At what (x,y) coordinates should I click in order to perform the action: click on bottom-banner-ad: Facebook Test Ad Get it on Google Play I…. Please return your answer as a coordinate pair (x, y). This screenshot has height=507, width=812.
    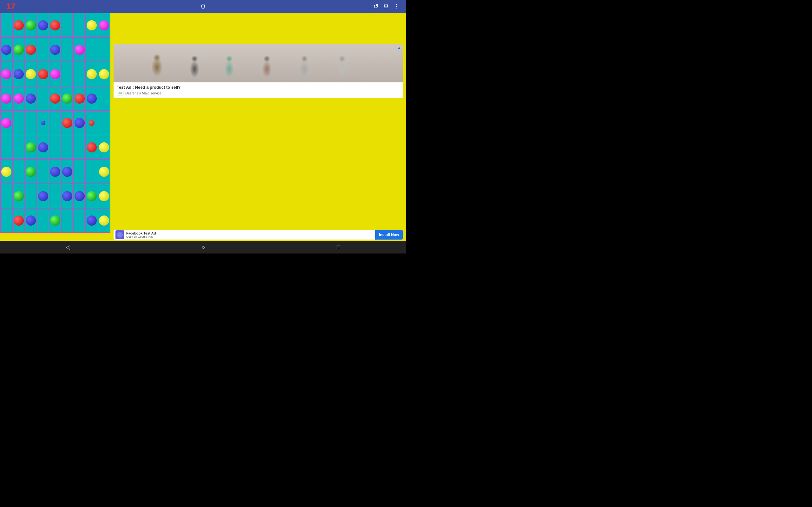
    Looking at the image, I should click on (258, 235).